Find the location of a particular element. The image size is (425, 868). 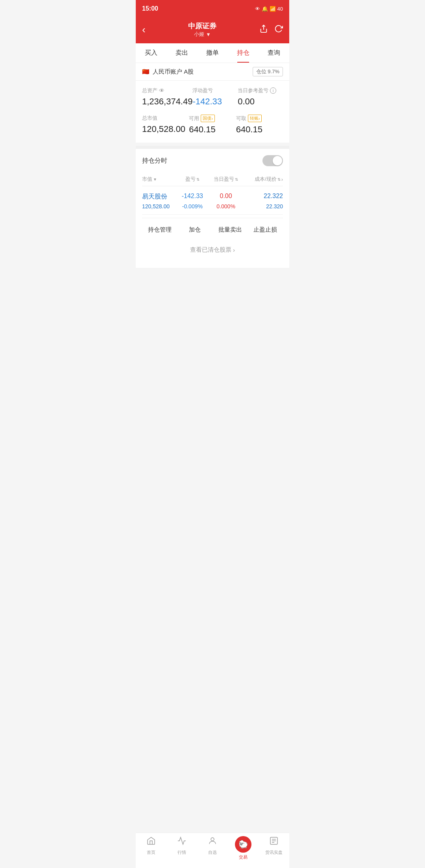

status-icons: 👁 🔔 📶 40 is located at coordinates (269, 9).